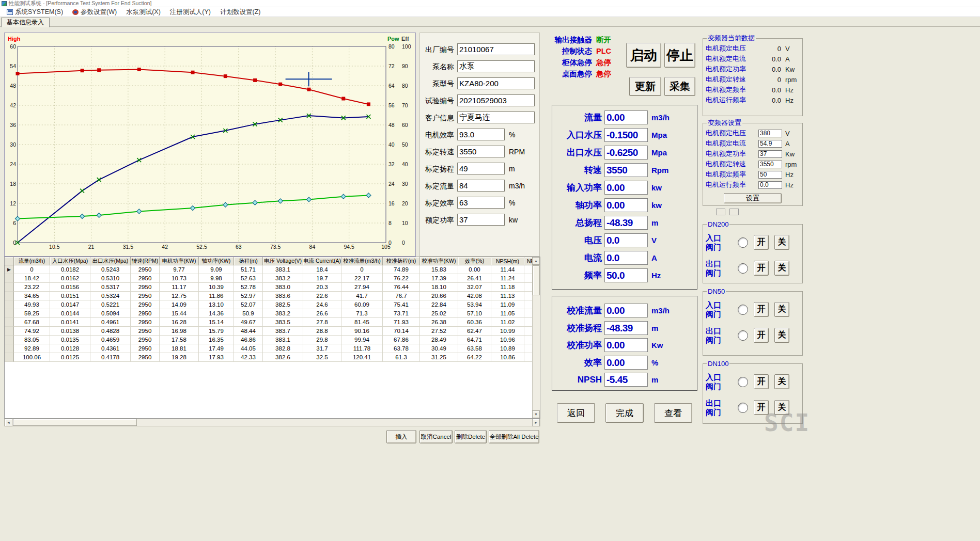 The height and width of the screenshot is (541, 980). Describe the element at coordinates (753, 198) in the screenshot. I see `apply-settings-button: 设置` at that location.